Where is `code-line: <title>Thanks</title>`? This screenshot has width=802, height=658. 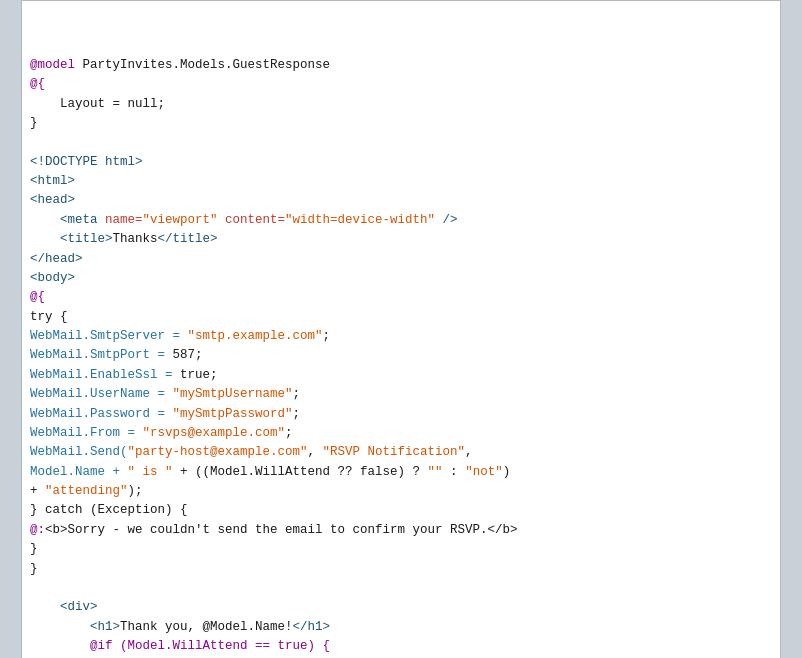 code-line: <title>Thanks</title> is located at coordinates (397, 240).